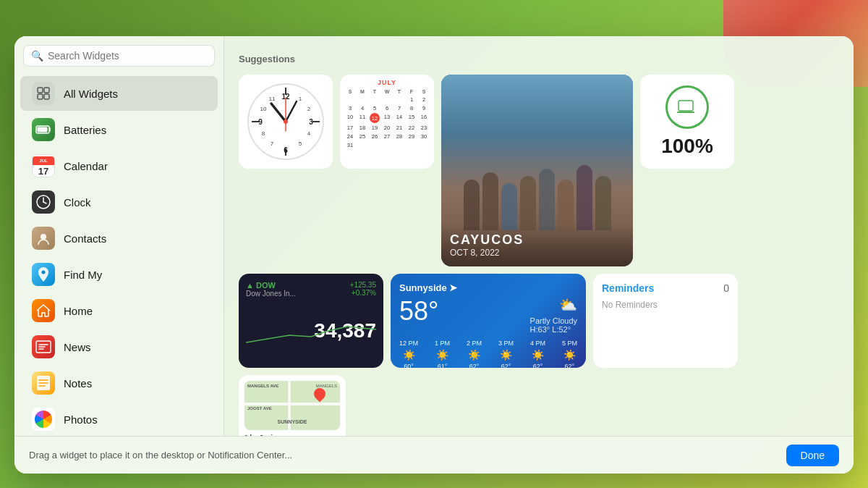 The height and width of the screenshot is (488, 868). What do you see at coordinates (363, 289) in the screenshot?
I see `stocks-change-group: +125.35 +0.37%` at bounding box center [363, 289].